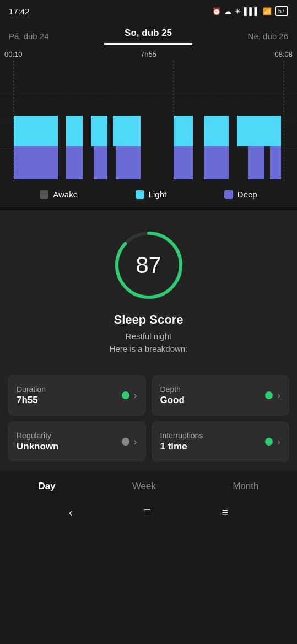 The width and height of the screenshot is (297, 644). What do you see at coordinates (58, 194) in the screenshot?
I see `legend-awake: Awake` at bounding box center [58, 194].